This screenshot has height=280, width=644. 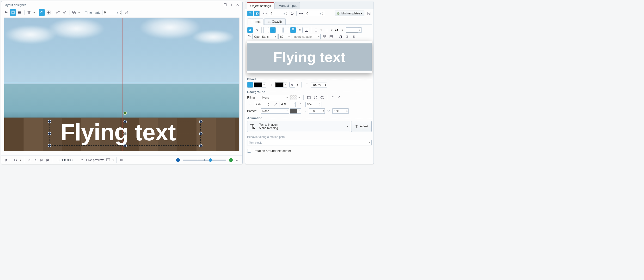 I want to click on grid-dropdown-icon: ▾, so click(x=34, y=13).